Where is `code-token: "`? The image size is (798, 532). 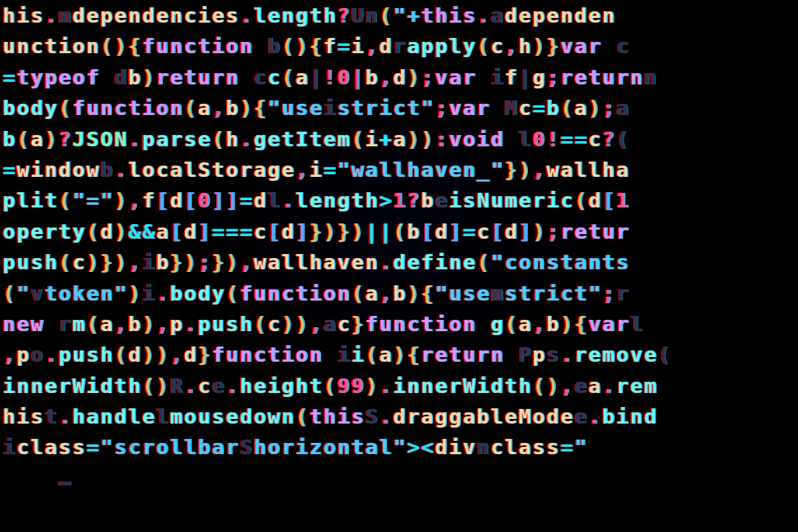 code-token: " is located at coordinates (24, 293).